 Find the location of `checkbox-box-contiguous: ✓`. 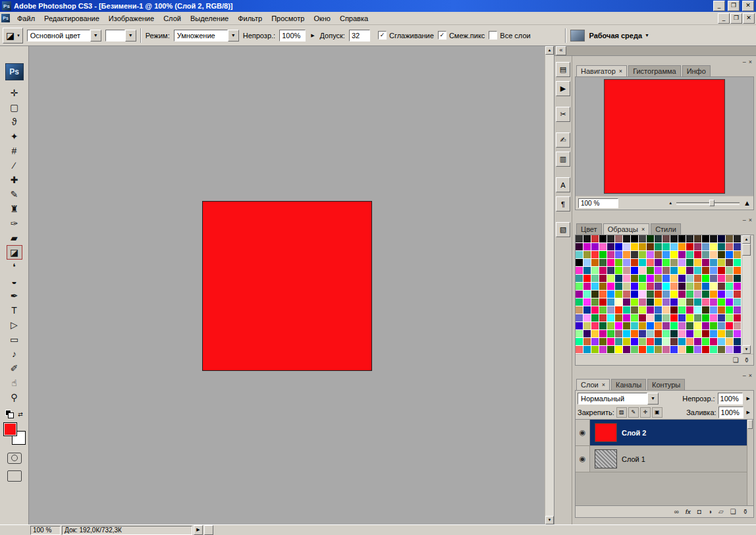

checkbox-box-contiguous: ✓ is located at coordinates (443, 36).